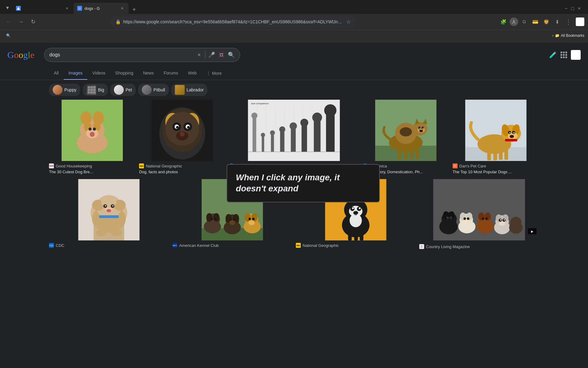 The width and height of the screenshot is (588, 368). What do you see at coordinates (43, 8) in the screenshot?
I see `tab-inactive: ×` at bounding box center [43, 8].